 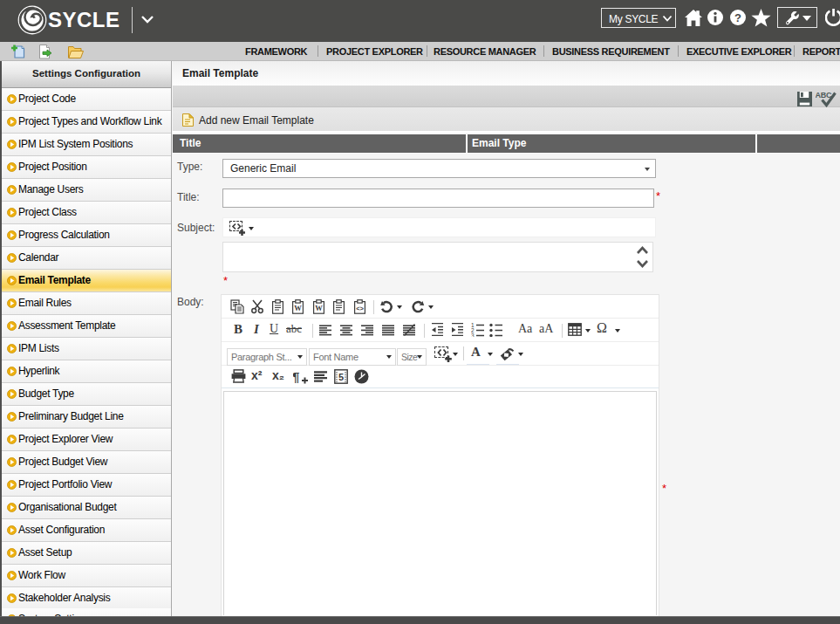 I want to click on svg-text: 5, so click(x=341, y=377).